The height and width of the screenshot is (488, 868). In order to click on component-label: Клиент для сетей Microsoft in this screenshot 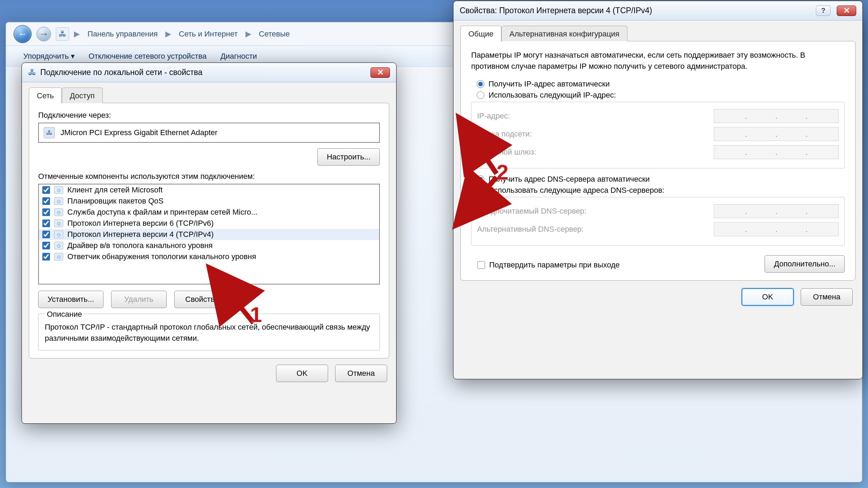, I will do `click(115, 190)`.